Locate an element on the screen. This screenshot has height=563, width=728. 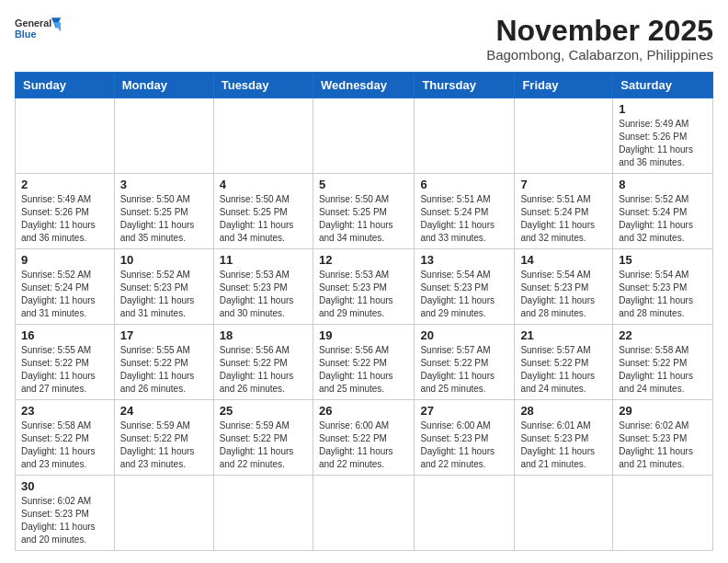
calendar-cell: 7Sunrise: 5:51 AM Sunset: 5:24 PM Daylig… is located at coordinates (564, 212).